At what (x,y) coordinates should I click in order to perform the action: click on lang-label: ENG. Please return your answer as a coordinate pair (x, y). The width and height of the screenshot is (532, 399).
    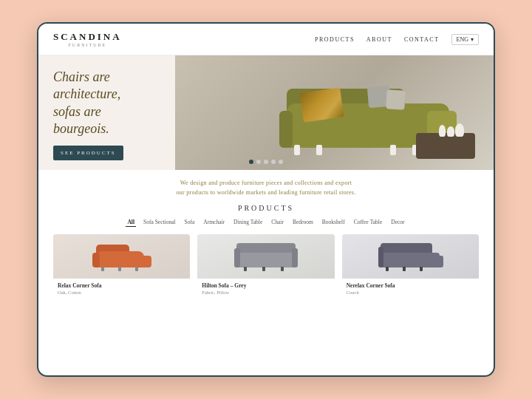
    Looking at the image, I should click on (463, 40).